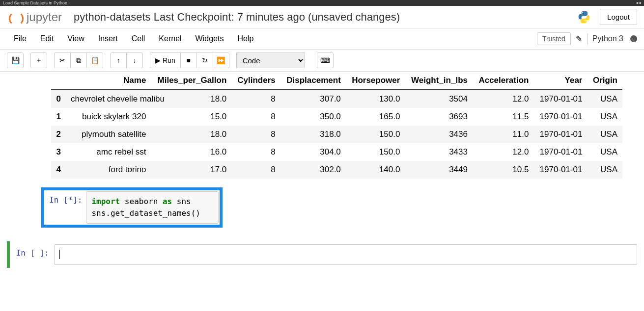 This screenshot has height=311, width=644. I want to click on row-index: 1, so click(58, 117).